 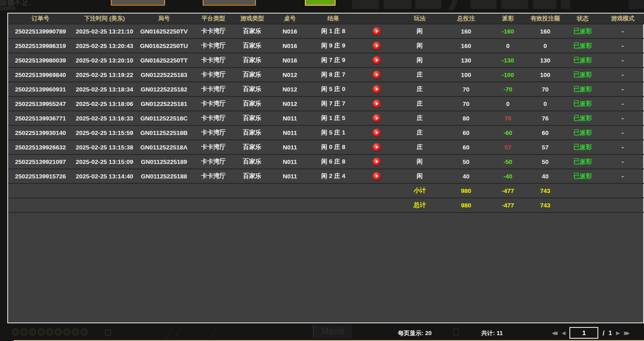 What do you see at coordinates (333, 75) in the screenshot?
I see `cell-result: 闲 8 庄 7` at bounding box center [333, 75].